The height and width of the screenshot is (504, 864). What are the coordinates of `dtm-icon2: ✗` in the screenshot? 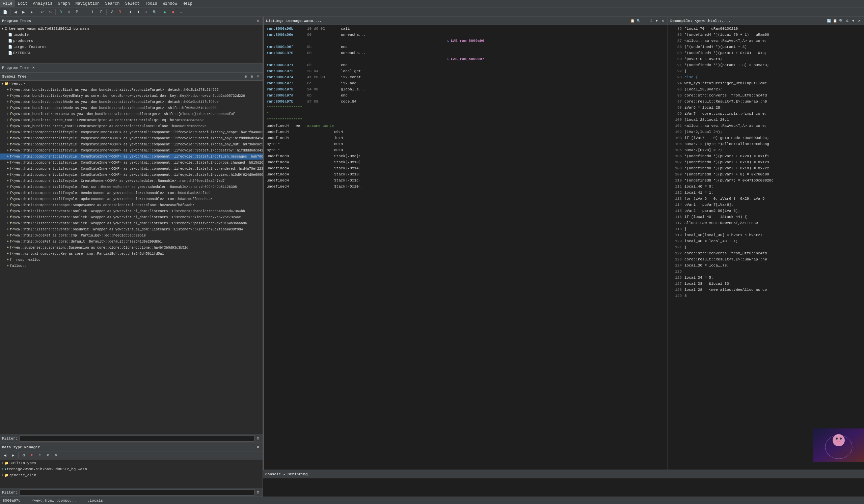 It's located at (32, 455).